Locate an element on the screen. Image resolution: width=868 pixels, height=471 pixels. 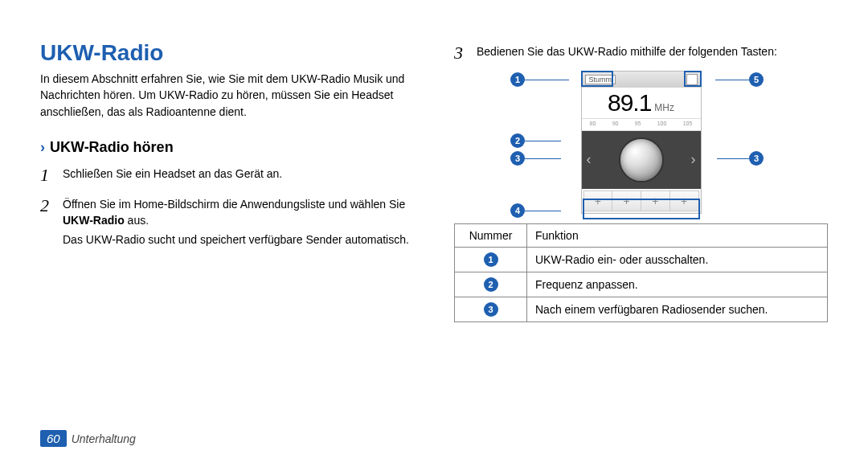
step-1: 1 Schließen Sie ein Headset an das Gerät… is located at coordinates (227, 175).